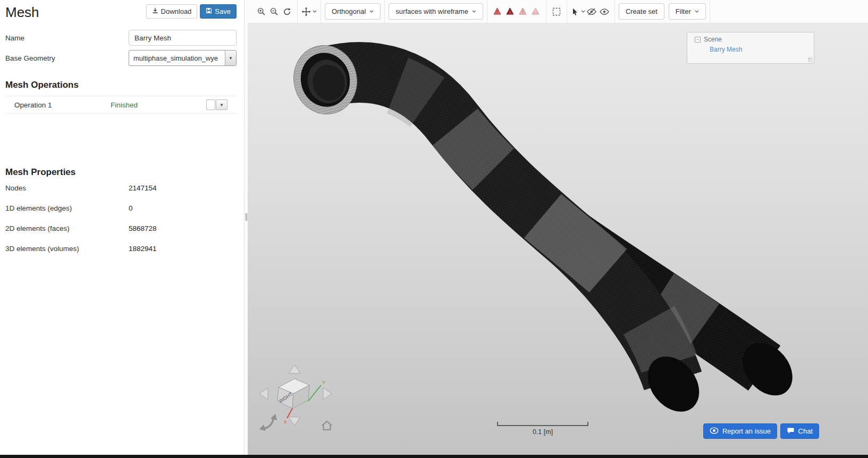  What do you see at coordinates (697, 39) in the screenshot?
I see `collapse-icon: −` at bounding box center [697, 39].